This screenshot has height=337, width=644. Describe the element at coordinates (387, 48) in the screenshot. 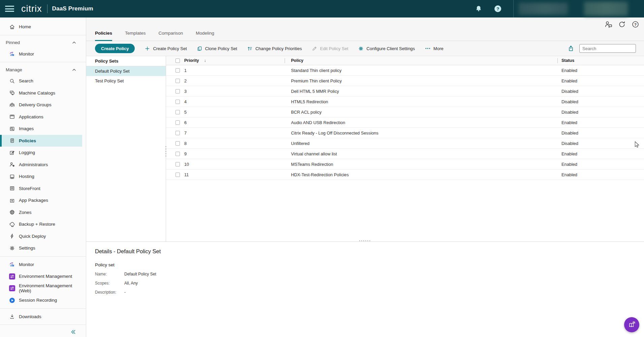

I see `configure-client-settings-button: Configure Client Settings` at that location.